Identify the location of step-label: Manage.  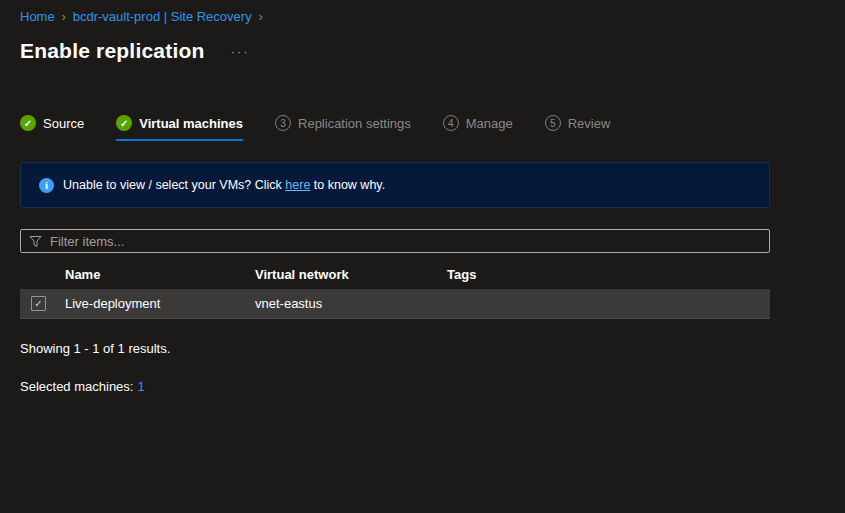
(490, 124).